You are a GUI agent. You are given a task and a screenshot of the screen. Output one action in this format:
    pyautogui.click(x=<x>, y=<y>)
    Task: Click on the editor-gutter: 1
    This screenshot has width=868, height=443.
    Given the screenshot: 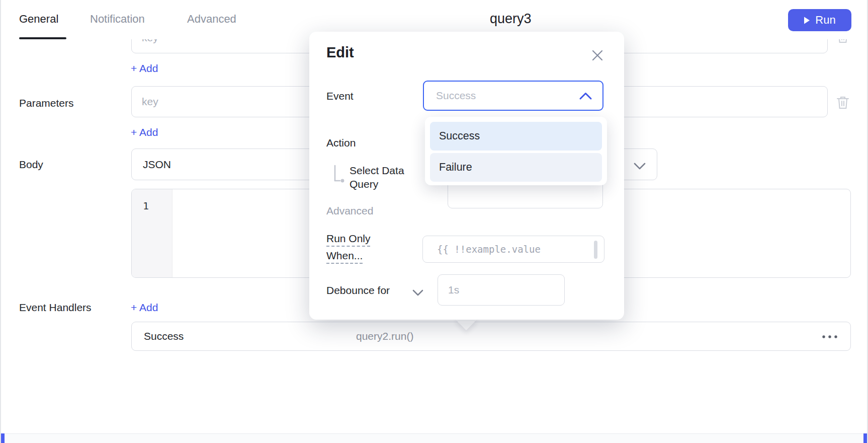 What is the action you would take?
    pyautogui.click(x=152, y=234)
    